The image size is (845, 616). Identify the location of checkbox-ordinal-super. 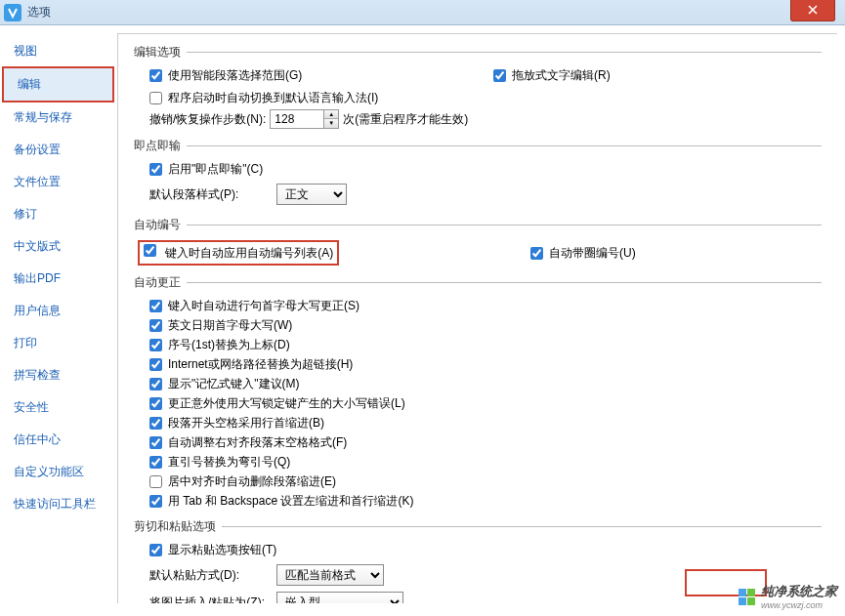
(156, 346).